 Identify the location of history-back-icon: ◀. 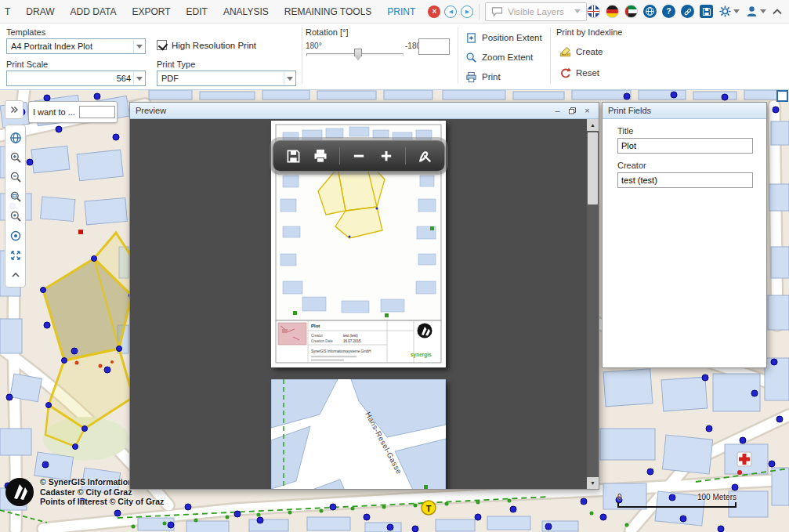
(451, 12).